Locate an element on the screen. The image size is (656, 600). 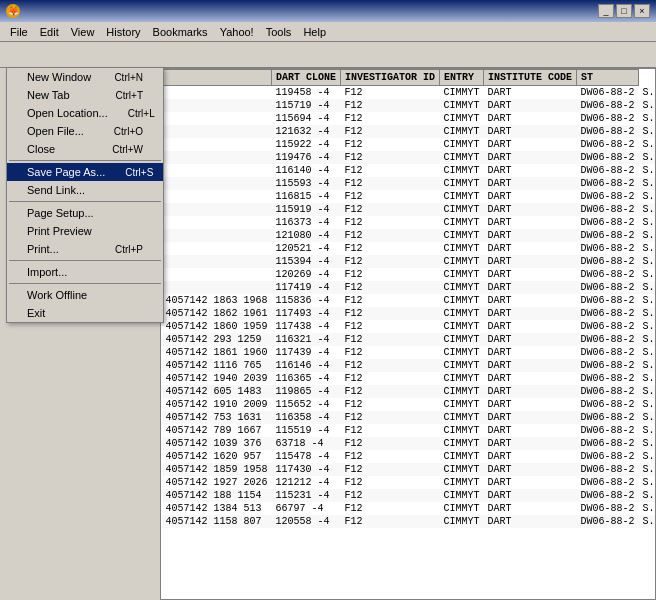
table-row: 116140 -4F12CIMMYTDARTDW06-88-2S. is located at coordinates (410, 170).